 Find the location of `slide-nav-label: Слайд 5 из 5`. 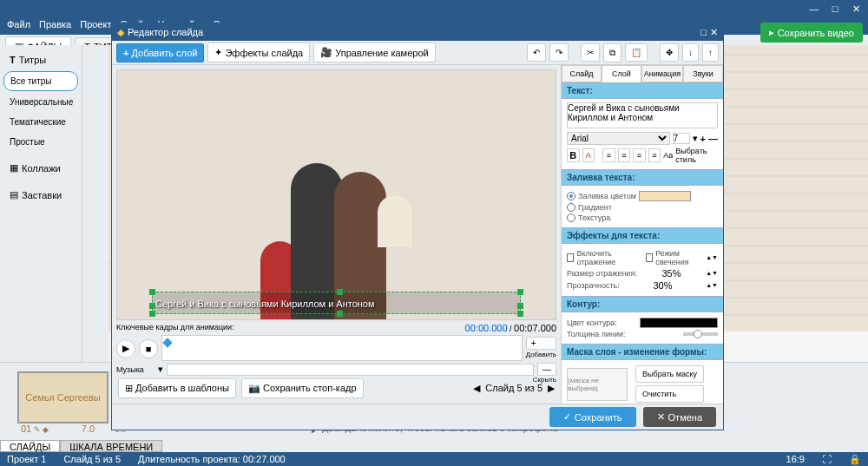

slide-nav-label: Слайд 5 из 5 is located at coordinates (514, 388).